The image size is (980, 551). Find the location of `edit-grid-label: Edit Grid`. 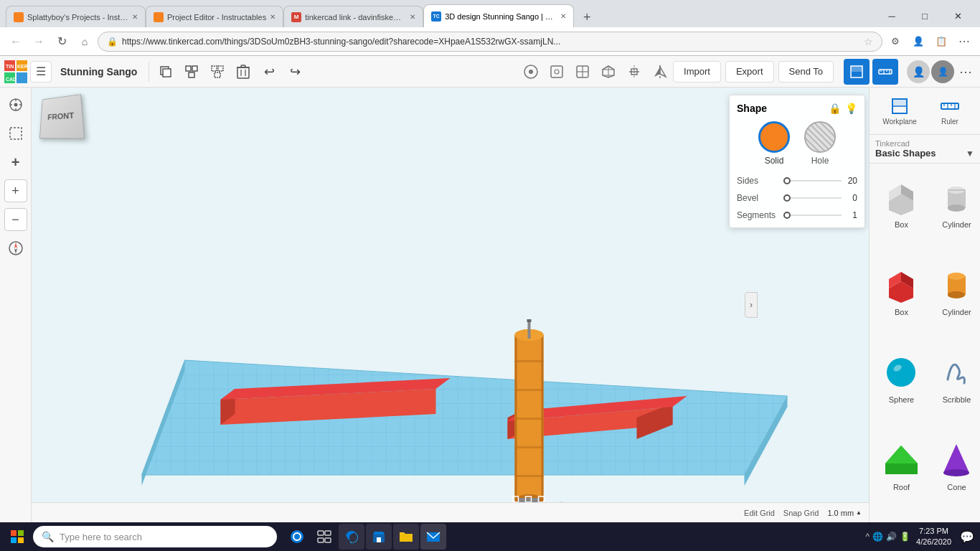

edit-grid-label: Edit Grid is located at coordinates (759, 513).